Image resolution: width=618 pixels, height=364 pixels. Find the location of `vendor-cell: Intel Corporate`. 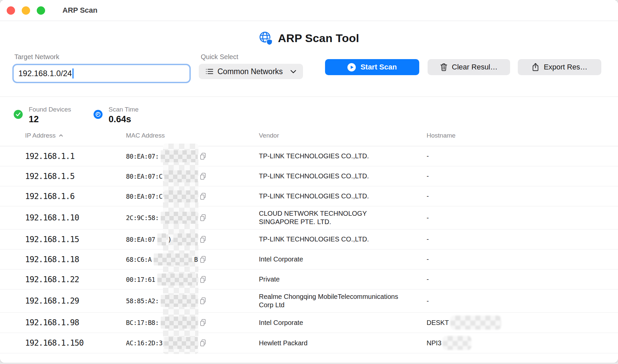

vendor-cell: Intel Corporate is located at coordinates (329, 323).